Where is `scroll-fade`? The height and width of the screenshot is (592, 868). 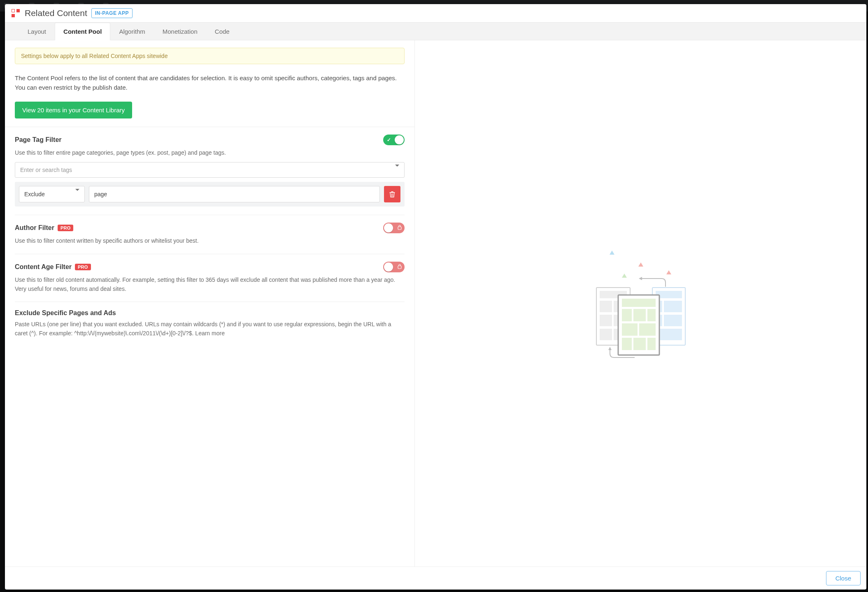 scroll-fade is located at coordinates (210, 548).